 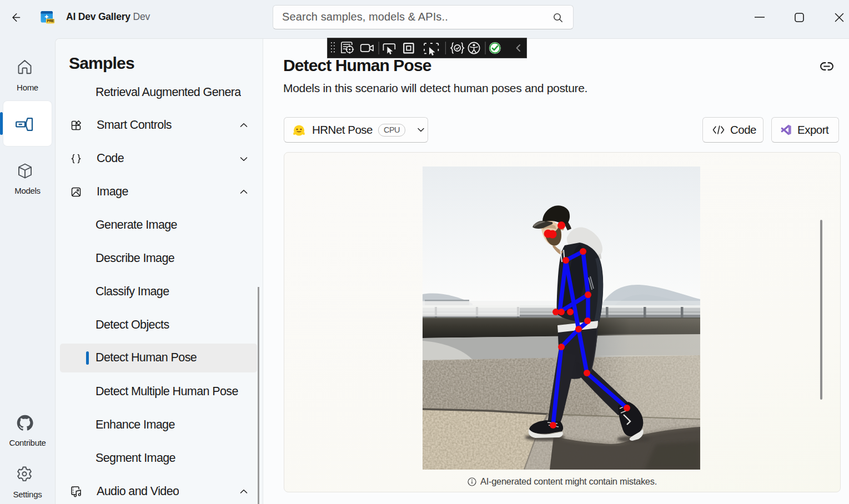 What do you see at coordinates (51, 21) in the screenshot?
I see `svg-text: PRE` at bounding box center [51, 21].